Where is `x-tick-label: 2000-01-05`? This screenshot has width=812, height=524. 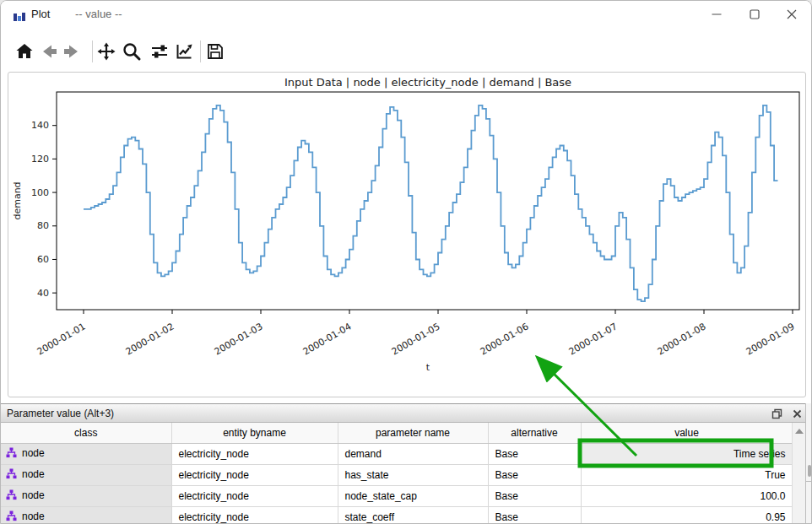
x-tick-label: 2000-01-05 is located at coordinates (416, 339).